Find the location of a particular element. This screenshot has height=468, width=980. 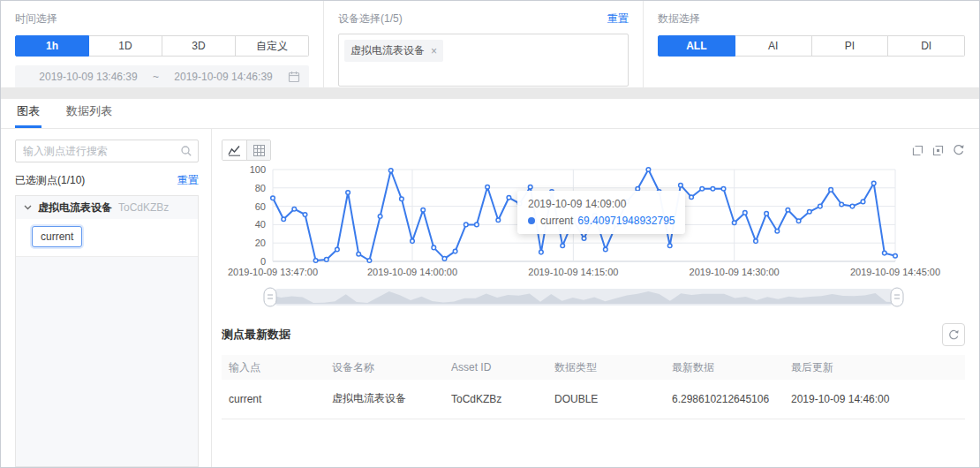

points-reset-link: 重置 is located at coordinates (188, 180).